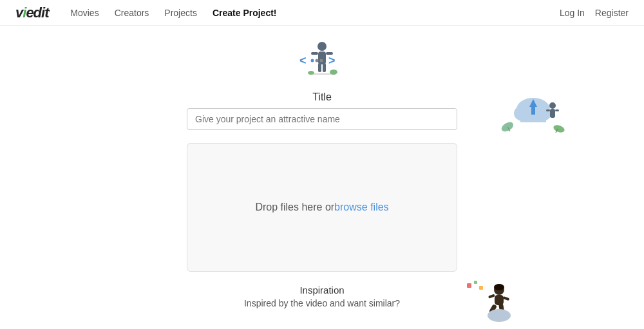 Image resolution: width=644 pixels, height=329 pixels. What do you see at coordinates (132, 13) in the screenshot?
I see `nav-creators: Creators` at bounding box center [132, 13].